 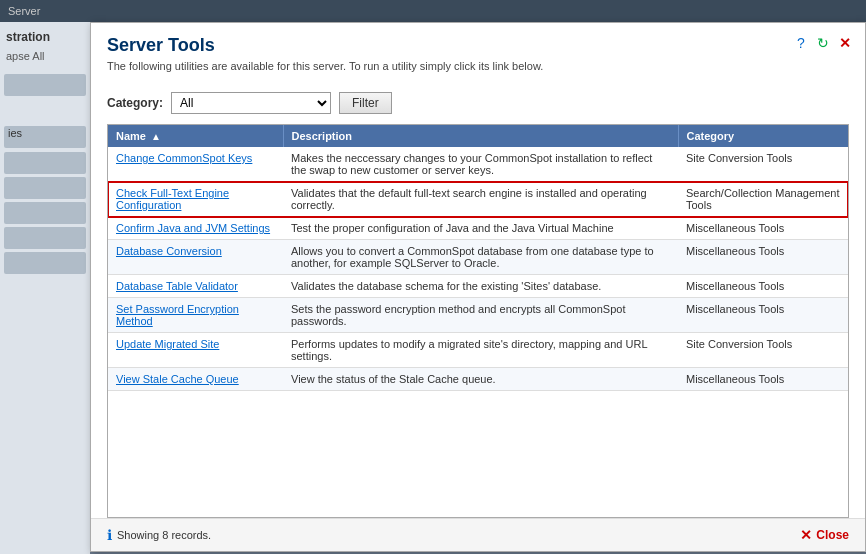 I want to click on cell-name: Database Conversion, so click(x=196, y=258).